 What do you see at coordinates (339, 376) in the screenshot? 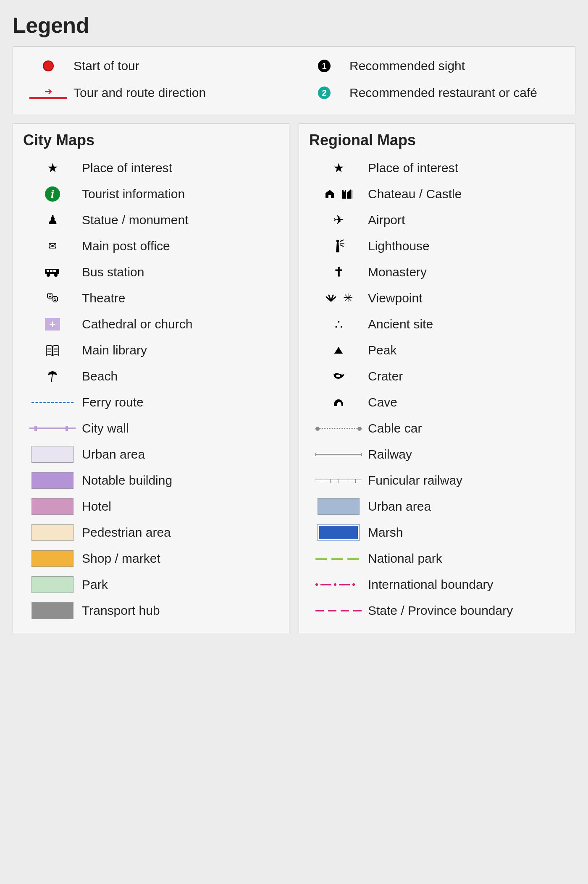
I see `crater-icon` at bounding box center [339, 376].